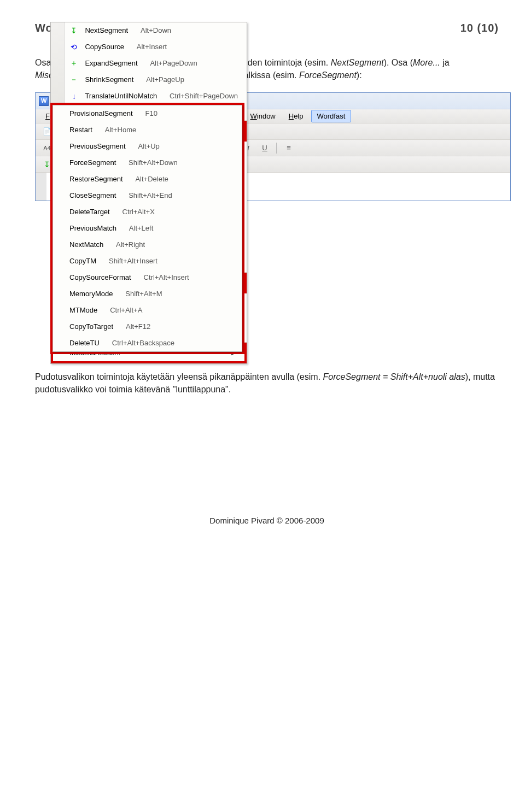 Image resolution: width=525 pixels, height=812 pixels. Describe the element at coordinates (151, 114) in the screenshot. I see `menu-item-shortcut: F10` at that location.